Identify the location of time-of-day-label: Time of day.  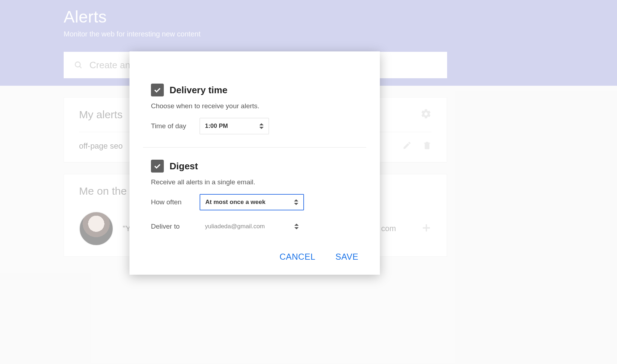
(175, 126).